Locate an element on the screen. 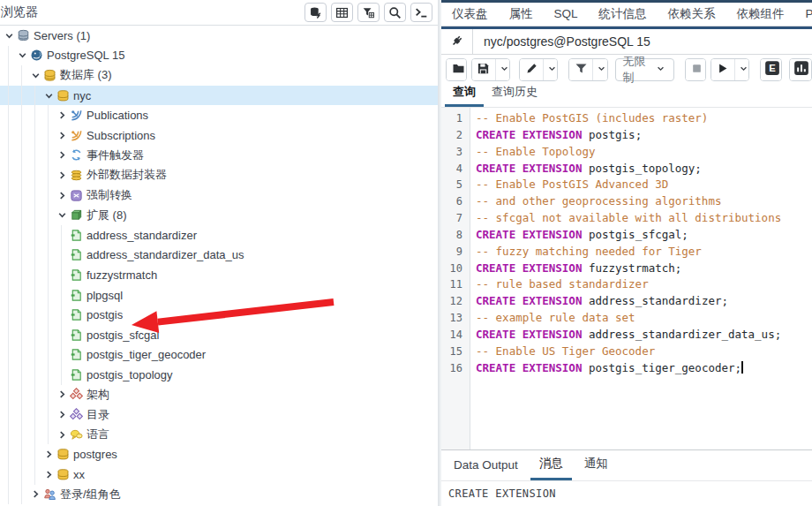  tree-item-publications: Publications is located at coordinates (219, 115).